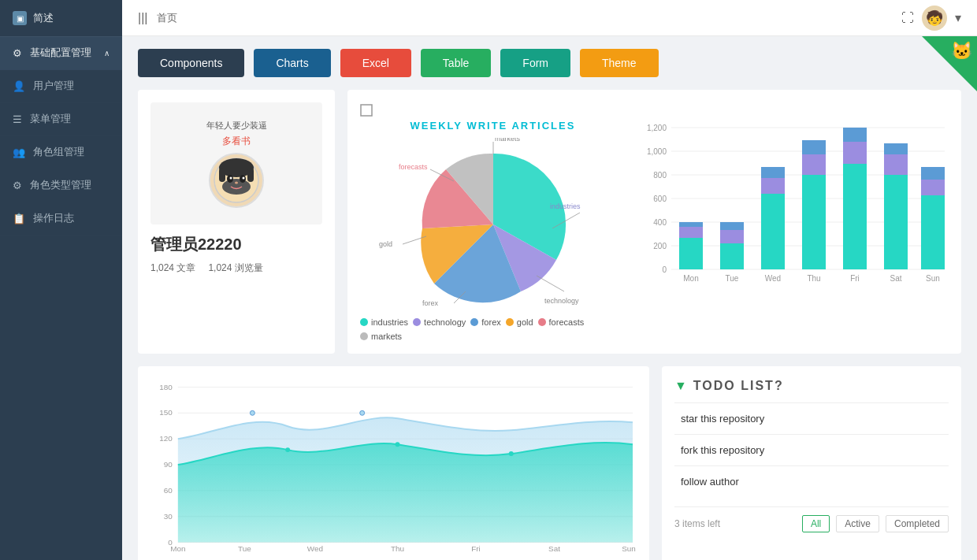 The image size is (977, 560). What do you see at coordinates (507, 140) in the screenshot?
I see `svg-text: markets` at bounding box center [507, 140].